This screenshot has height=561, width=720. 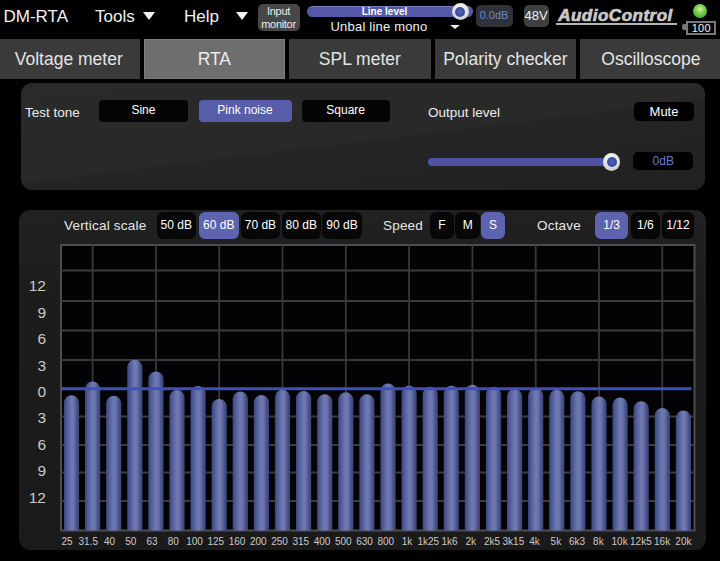 What do you see at coordinates (514, 542) in the screenshot?
I see `svg-text: 3k15` at bounding box center [514, 542].